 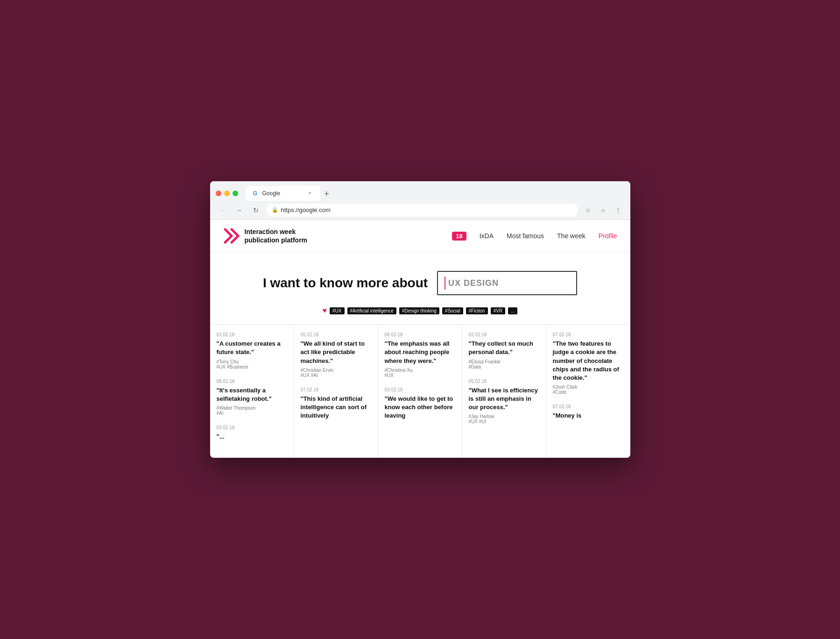 I want to click on tag-more: ..., so click(x=513, y=311).